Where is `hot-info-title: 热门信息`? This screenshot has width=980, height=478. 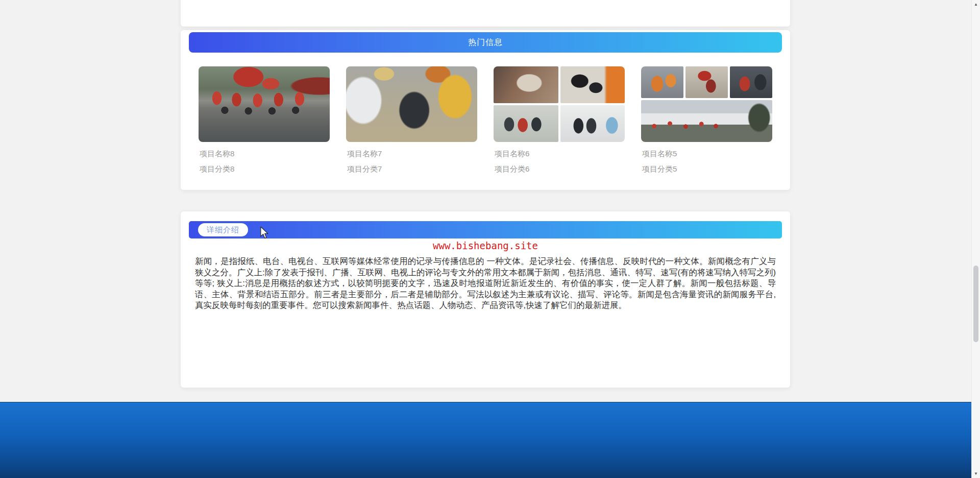
hot-info-title: 热门信息 is located at coordinates (485, 43).